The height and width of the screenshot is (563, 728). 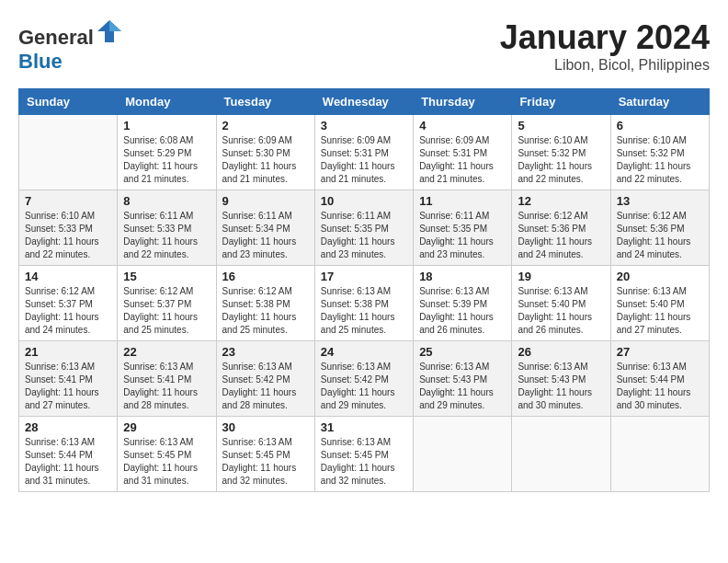 I want to click on table-row: 13Sunrise: 6:12 AMSunset: 5:36 PMDayligh…, so click(x=660, y=228).